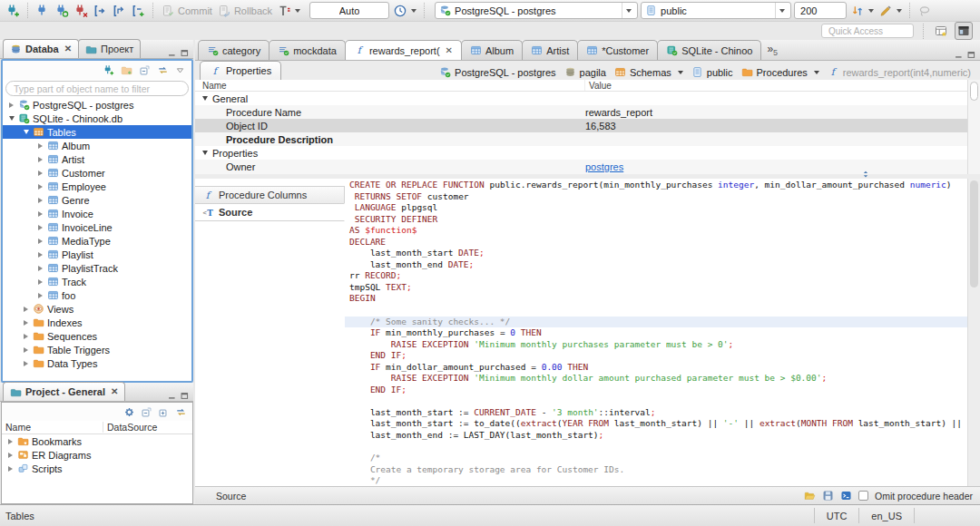 The image size is (980, 526). What do you see at coordinates (119, 11) in the screenshot?
I see `recent-sql-editor-button` at bounding box center [119, 11].